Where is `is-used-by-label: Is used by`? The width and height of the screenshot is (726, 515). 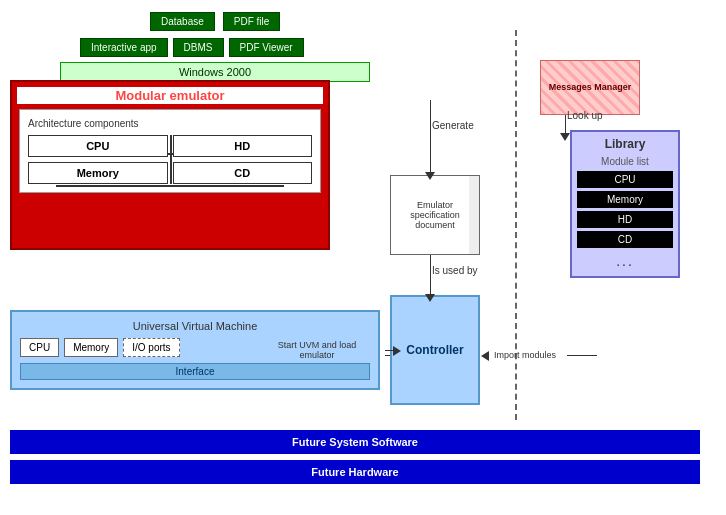
is-used-by-label: Is used by is located at coordinates (455, 270).